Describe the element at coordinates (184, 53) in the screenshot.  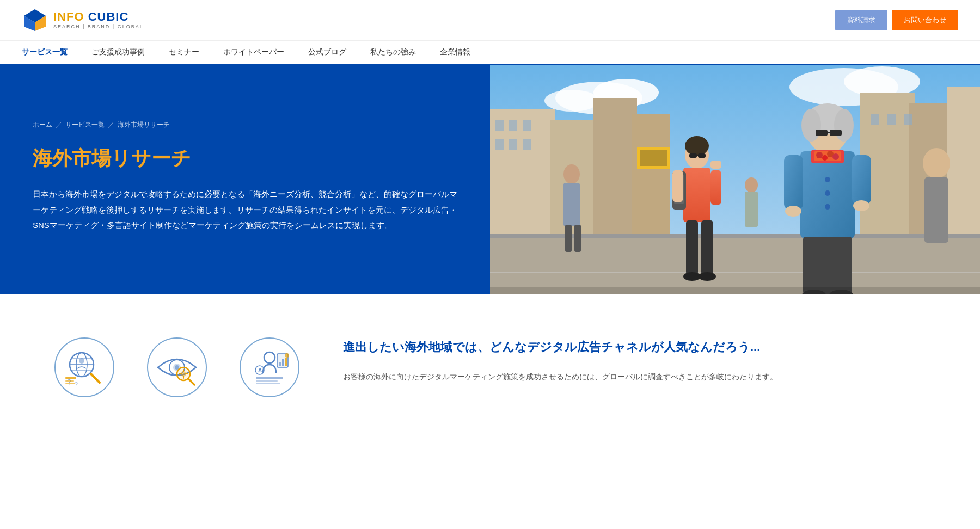
I see `nav-item-seminar: セミナー` at that location.